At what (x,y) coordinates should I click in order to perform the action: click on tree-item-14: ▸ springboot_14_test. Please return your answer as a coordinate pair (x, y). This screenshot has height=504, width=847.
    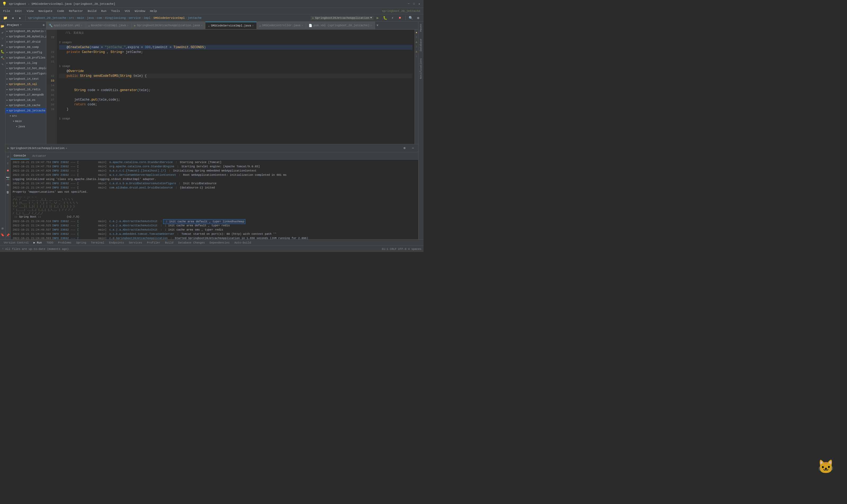
    Looking at the image, I should click on (26, 79).